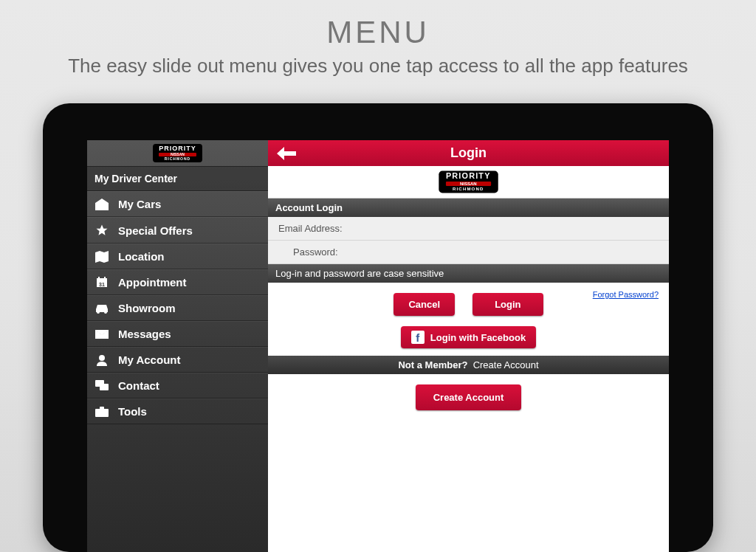 The height and width of the screenshot is (552, 756). What do you see at coordinates (177, 385) in the screenshot?
I see `sidebar-item-contact: Contact` at bounding box center [177, 385].